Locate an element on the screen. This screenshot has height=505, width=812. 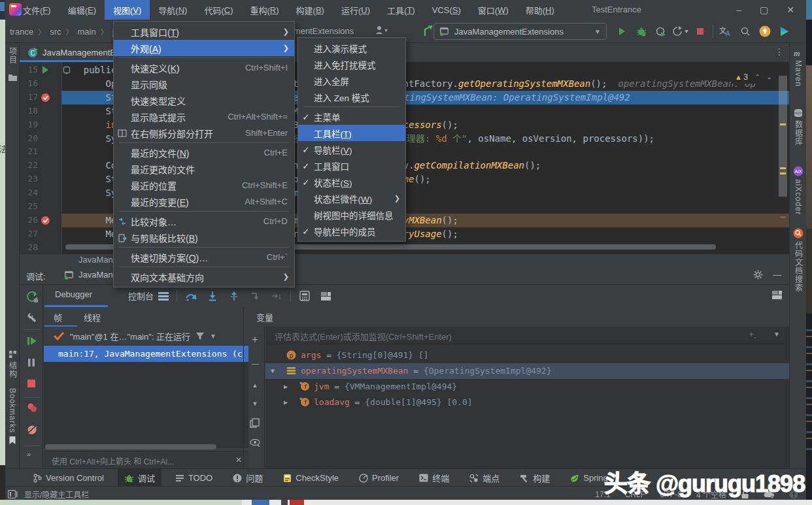
tool-button-aixcoder: AiXaiXcoder is located at coordinates (798, 191).